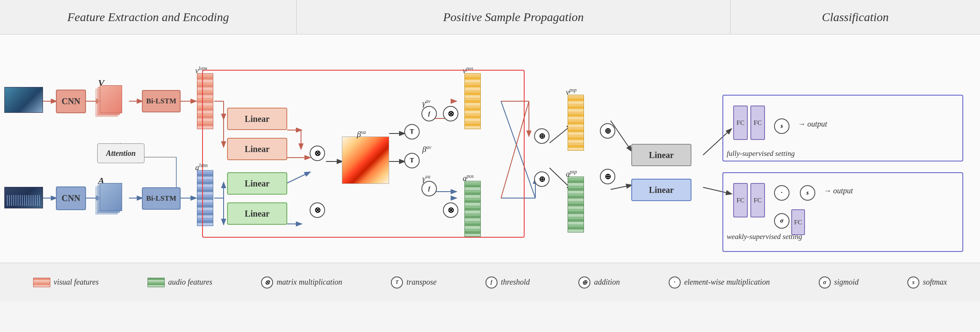 The height and width of the screenshot is (332, 980). What do you see at coordinates (201, 167) in the screenshot?
I see `alstm-label: alstm` at bounding box center [201, 167].